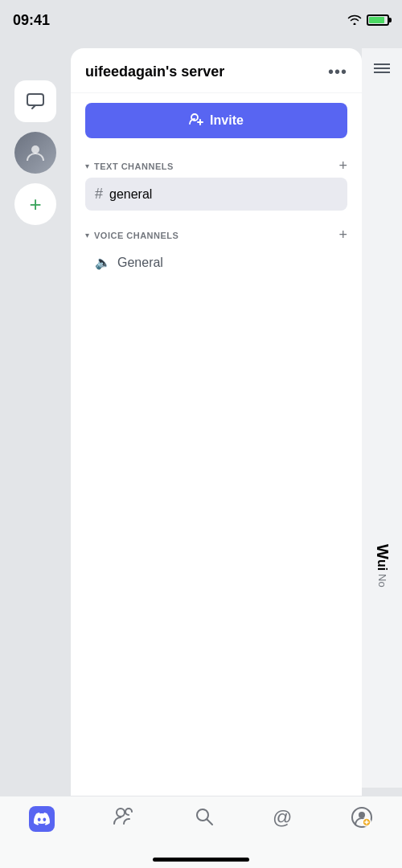 Image resolution: width=402 pixels, height=868 pixels. Describe the element at coordinates (343, 166) in the screenshot. I see `add-text-channel-button: +` at that location.